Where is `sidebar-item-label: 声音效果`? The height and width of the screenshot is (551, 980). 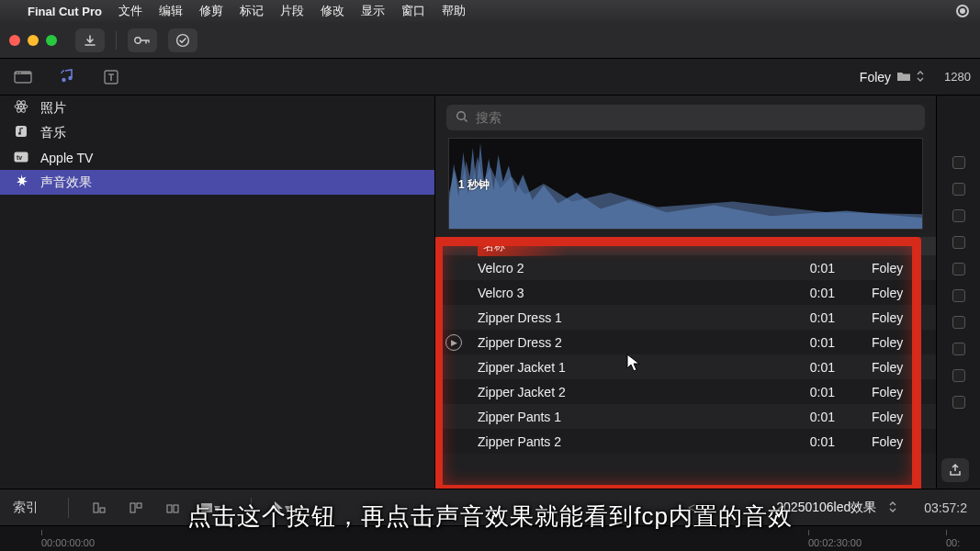 sidebar-item-label: 声音效果 is located at coordinates (66, 183).